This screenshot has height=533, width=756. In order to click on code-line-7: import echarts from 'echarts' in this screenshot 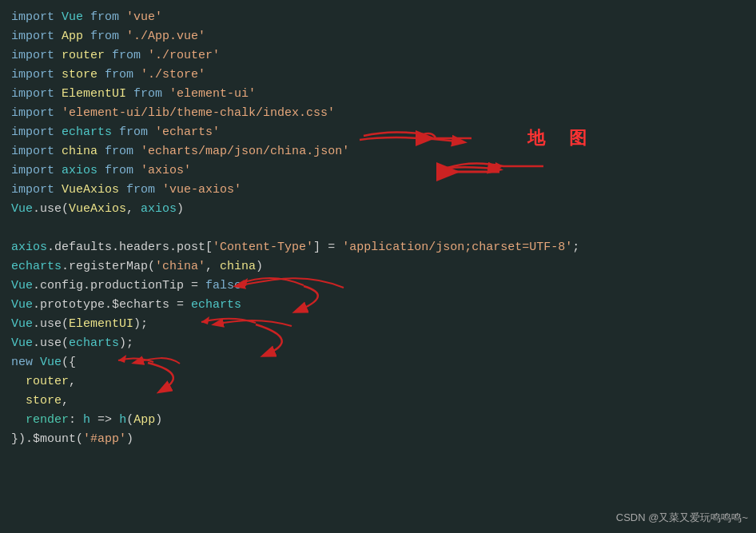, I will do `click(378, 133)`.